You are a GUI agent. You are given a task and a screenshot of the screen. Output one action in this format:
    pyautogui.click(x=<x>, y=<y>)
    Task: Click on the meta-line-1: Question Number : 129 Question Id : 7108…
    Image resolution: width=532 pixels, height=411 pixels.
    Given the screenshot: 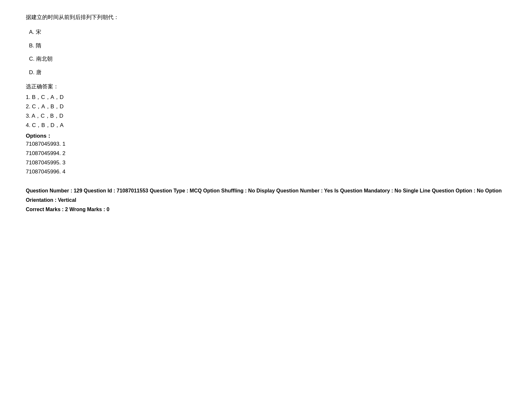 What is the action you would take?
    pyautogui.click(x=266, y=196)
    